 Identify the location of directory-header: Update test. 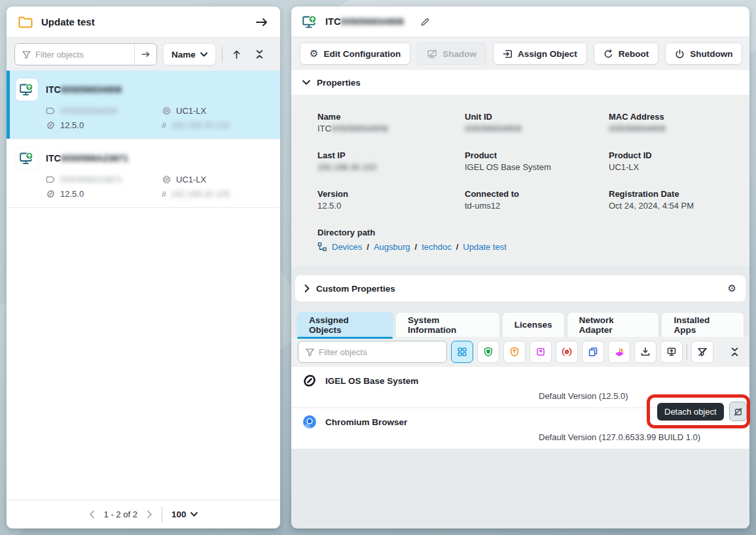
(143, 22).